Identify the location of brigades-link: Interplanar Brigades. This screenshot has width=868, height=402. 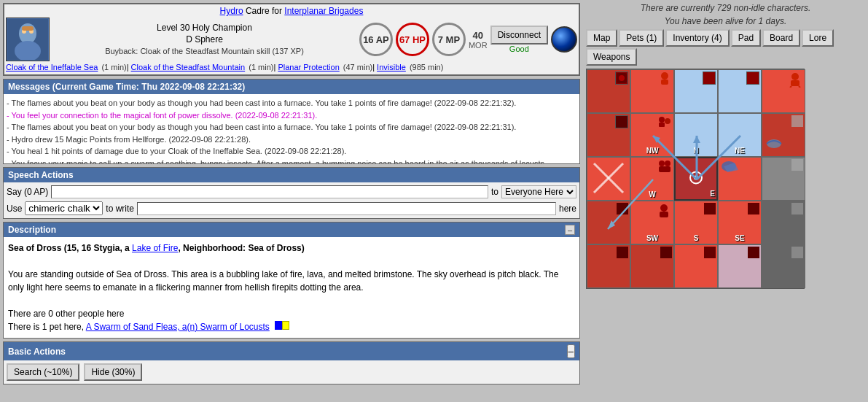
(324, 11).